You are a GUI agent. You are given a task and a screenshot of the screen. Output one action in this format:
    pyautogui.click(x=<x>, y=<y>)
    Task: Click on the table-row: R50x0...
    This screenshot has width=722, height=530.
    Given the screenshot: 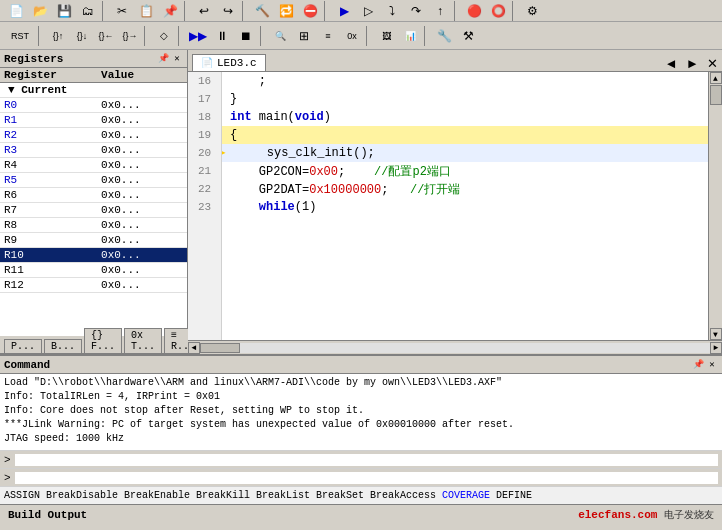 What is the action you would take?
    pyautogui.click(x=94, y=180)
    